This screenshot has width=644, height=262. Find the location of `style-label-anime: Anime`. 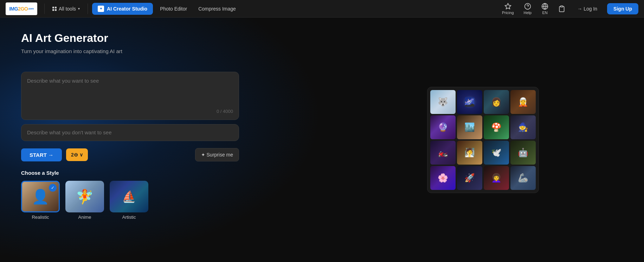

style-label-anime: Anime is located at coordinates (85, 217).